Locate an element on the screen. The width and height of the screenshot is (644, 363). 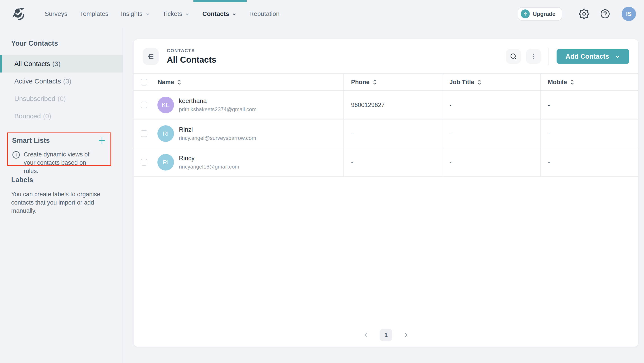
nav-insights: Insights is located at coordinates (136, 14).